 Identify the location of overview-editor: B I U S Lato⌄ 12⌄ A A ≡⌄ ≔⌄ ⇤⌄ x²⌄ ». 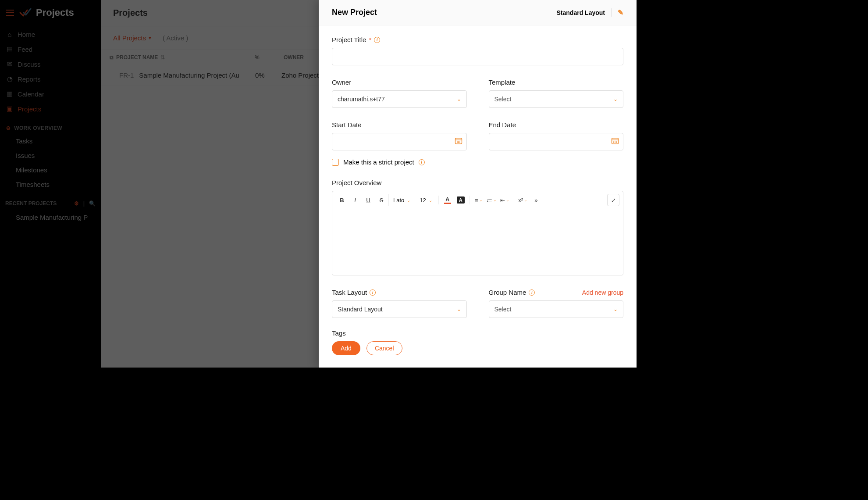
(478, 233).